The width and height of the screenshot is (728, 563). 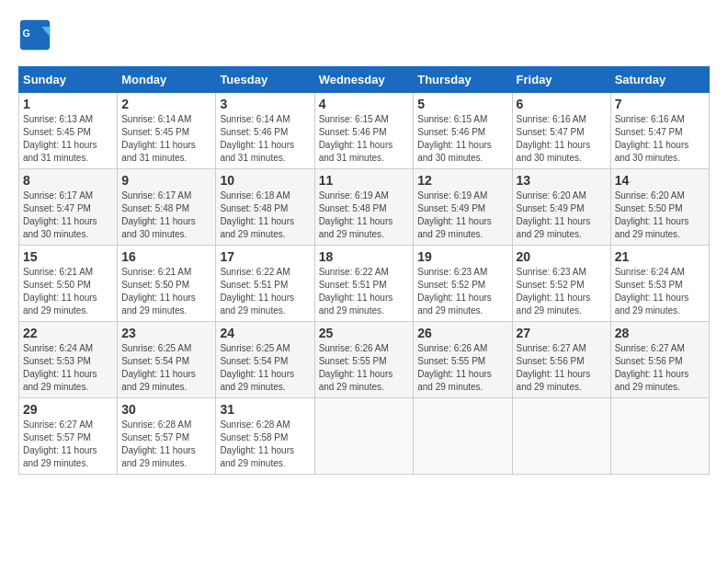 What do you see at coordinates (35, 35) in the screenshot?
I see `logo-icon: G` at bounding box center [35, 35].